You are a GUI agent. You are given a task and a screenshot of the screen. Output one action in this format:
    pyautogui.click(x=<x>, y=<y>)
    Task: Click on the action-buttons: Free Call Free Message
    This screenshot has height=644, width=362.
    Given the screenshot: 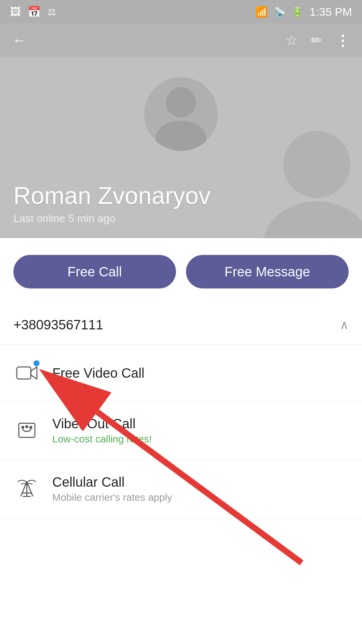 What is the action you would take?
    pyautogui.click(x=181, y=272)
    